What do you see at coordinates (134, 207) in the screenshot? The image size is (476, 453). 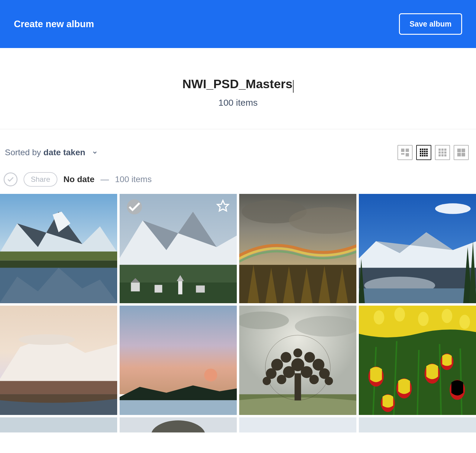 I see `select-photo-button` at bounding box center [134, 207].